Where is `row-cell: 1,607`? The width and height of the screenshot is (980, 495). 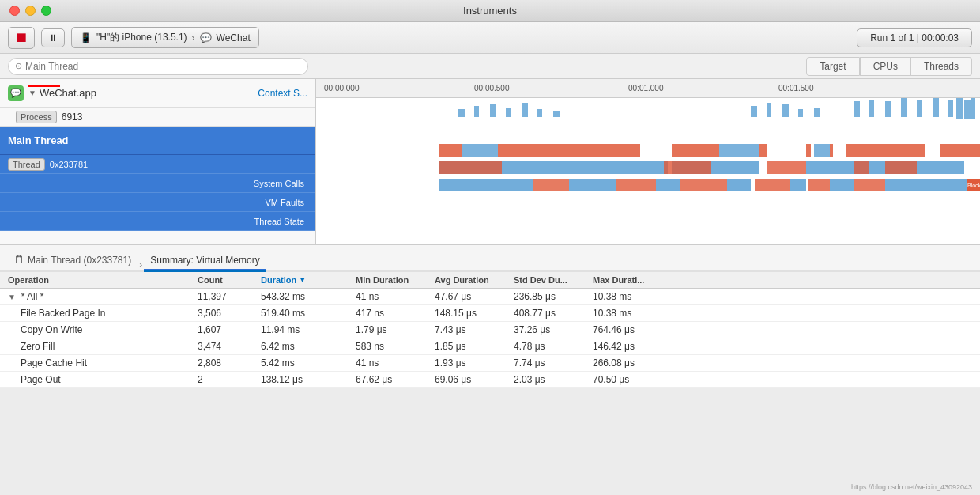 row-cell: 1,607 is located at coordinates (229, 330).